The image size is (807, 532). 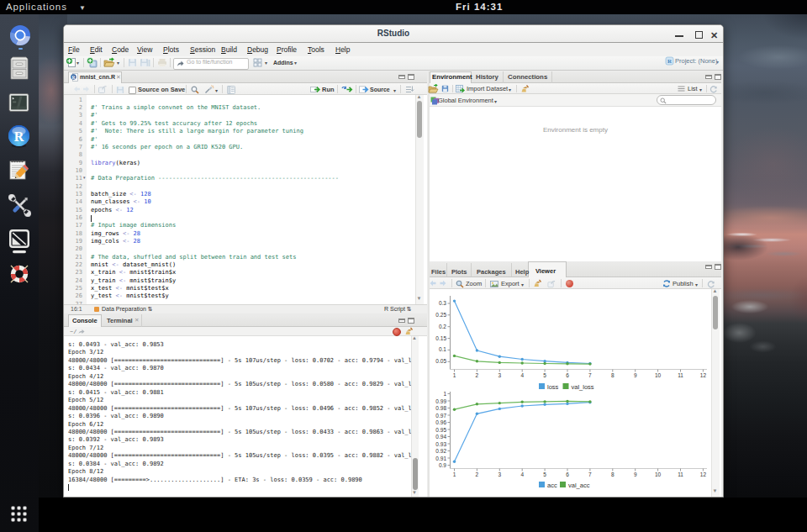 I want to click on svg-text: 0.94, so click(x=440, y=437).